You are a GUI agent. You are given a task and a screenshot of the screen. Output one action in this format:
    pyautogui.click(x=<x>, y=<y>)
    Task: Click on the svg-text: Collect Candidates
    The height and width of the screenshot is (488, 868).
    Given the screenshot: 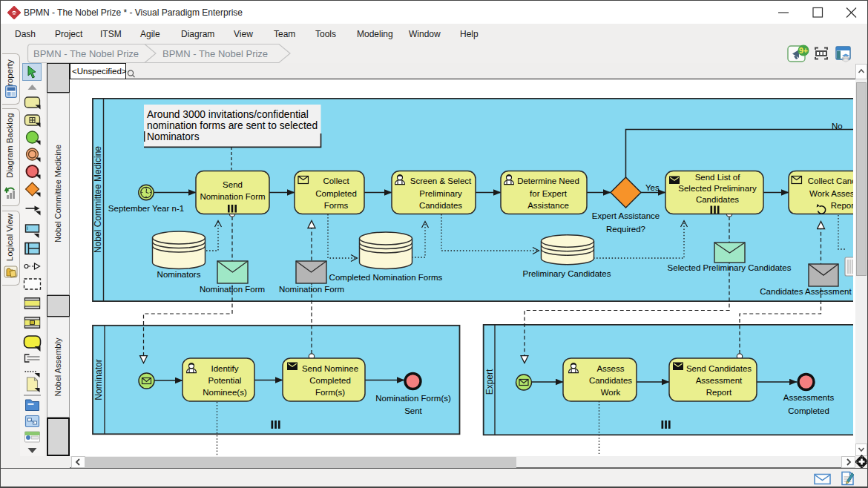 What is the action you would take?
    pyautogui.click(x=832, y=181)
    